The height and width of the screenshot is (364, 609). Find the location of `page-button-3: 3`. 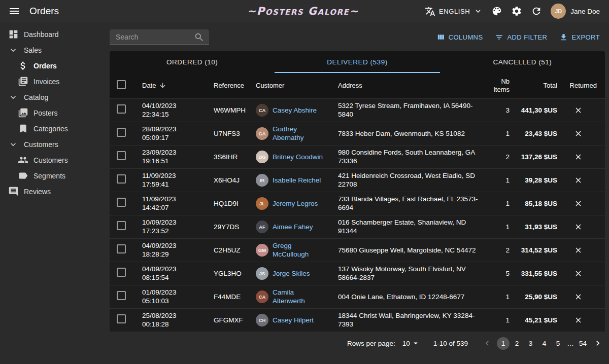

page-button-3: 3 is located at coordinates (531, 344).